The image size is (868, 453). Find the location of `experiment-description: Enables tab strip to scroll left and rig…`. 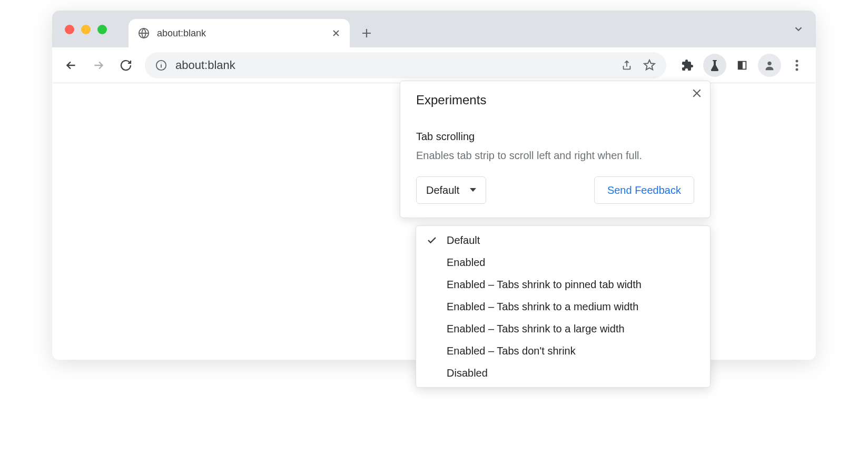

experiment-description: Enables tab strip to scroll left and rig… is located at coordinates (555, 155).